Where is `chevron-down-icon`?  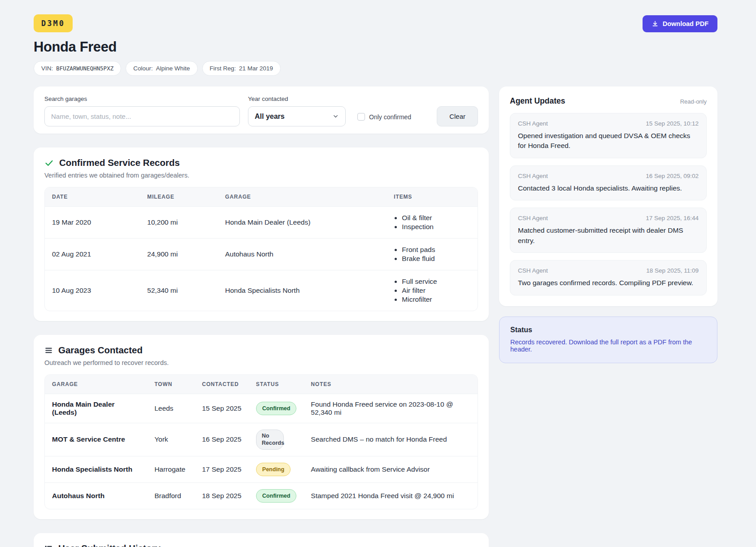 chevron-down-icon is located at coordinates (335, 117).